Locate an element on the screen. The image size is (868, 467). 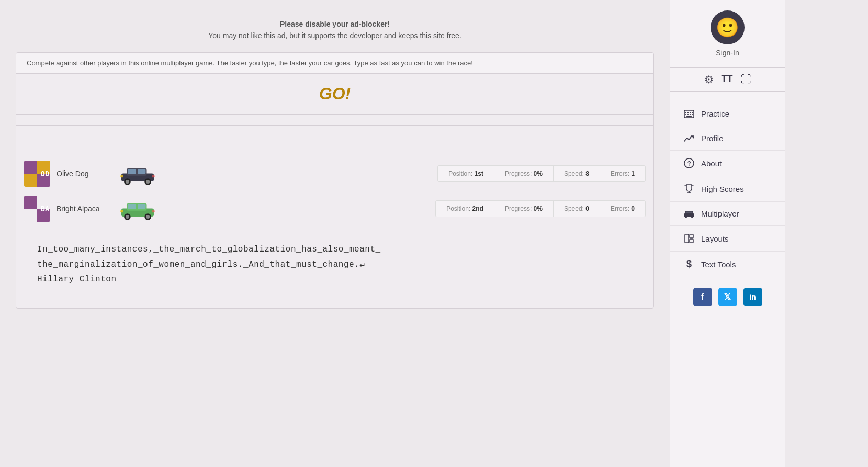
car-icon is located at coordinates (689, 214).